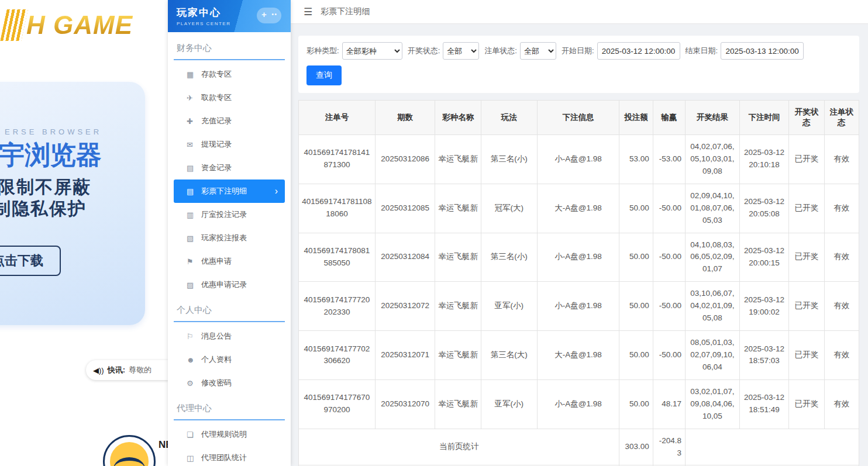  Describe the element at coordinates (30, 261) in the screenshot. I see `download-button: 点击下载` at that location.